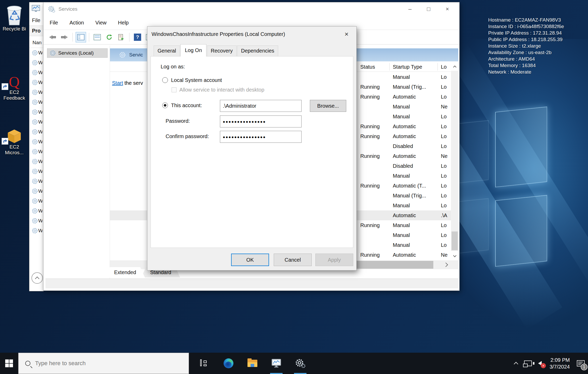 This screenshot has height=374, width=588. What do you see at coordinates (252, 34) in the screenshot?
I see `dialog-titlebar: WindowsChaosInfrastructure Properties (L…` at bounding box center [252, 34].